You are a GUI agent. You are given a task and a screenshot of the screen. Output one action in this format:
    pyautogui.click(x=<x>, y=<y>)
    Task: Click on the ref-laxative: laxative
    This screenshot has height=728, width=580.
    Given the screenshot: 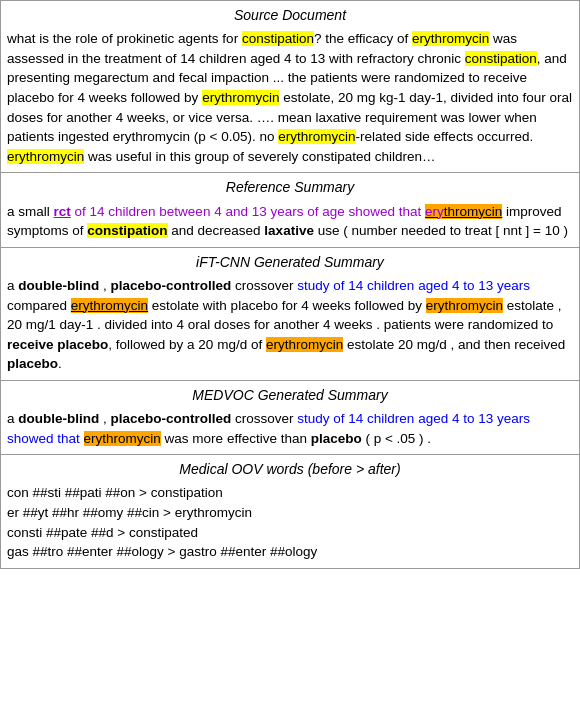 What is the action you would take?
    pyautogui.click(x=289, y=230)
    